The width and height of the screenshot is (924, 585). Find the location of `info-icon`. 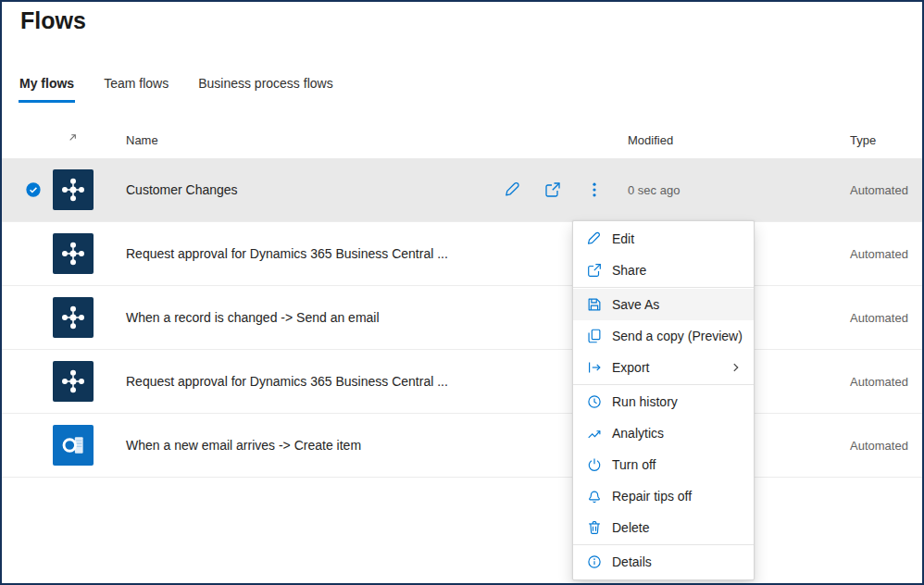

info-icon is located at coordinates (594, 562).